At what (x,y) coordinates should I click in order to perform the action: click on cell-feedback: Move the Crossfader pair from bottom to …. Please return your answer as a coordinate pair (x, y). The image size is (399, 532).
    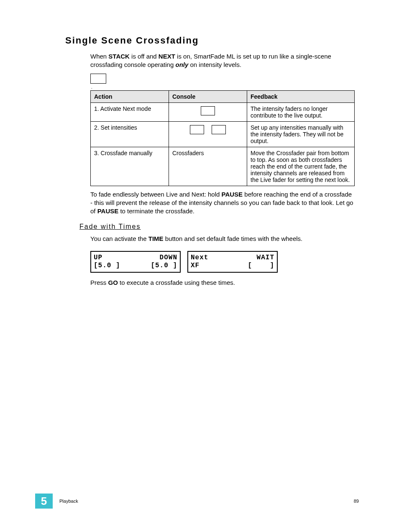
    Looking at the image, I should click on (301, 166).